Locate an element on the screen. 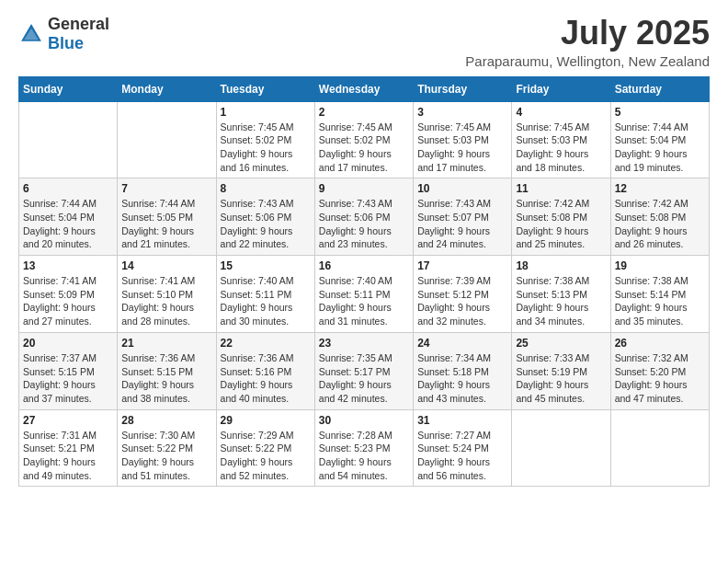 The width and height of the screenshot is (728, 563). calendar-cell: 1Sunrise: 7:45 AM Sunset: 5:02 PM Daylig… is located at coordinates (265, 140).